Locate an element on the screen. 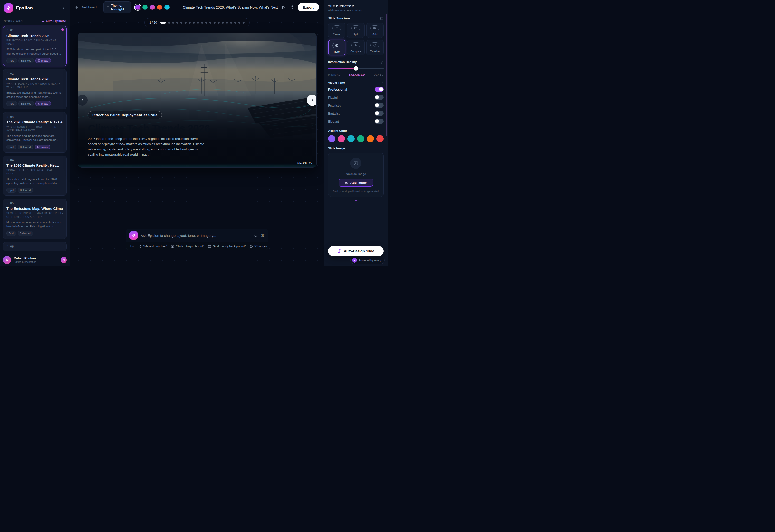 The image size is (775, 532). slide-card-01: ⠿01 Climate Tech Trends 2026 INFLECTION … is located at coordinates (35, 46).